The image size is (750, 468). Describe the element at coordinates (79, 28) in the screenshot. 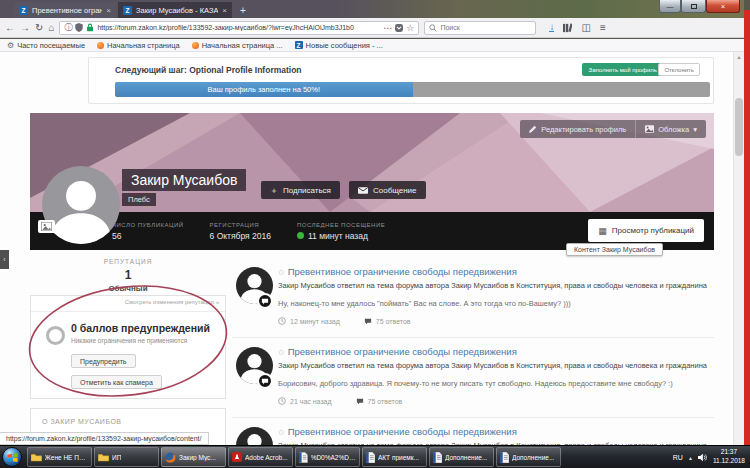

I see `tracking-protection-shield-icon` at that location.